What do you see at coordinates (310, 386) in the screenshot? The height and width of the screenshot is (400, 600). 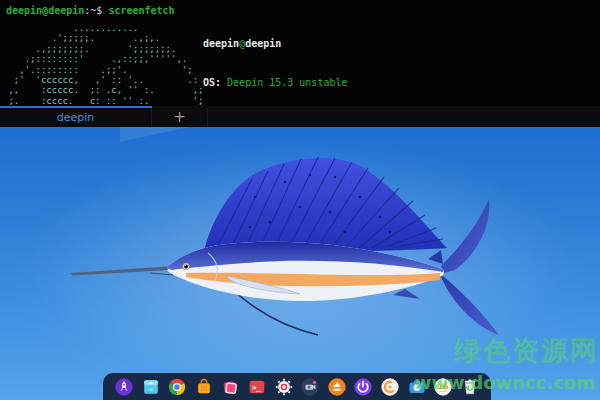 I see `dock-item-screen-recorder` at bounding box center [310, 386].